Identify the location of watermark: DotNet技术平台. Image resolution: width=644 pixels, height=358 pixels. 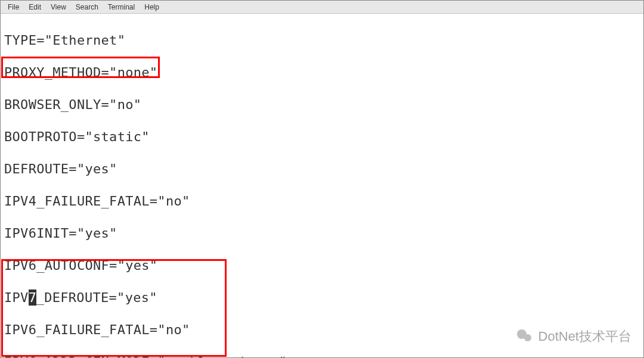
(574, 337).